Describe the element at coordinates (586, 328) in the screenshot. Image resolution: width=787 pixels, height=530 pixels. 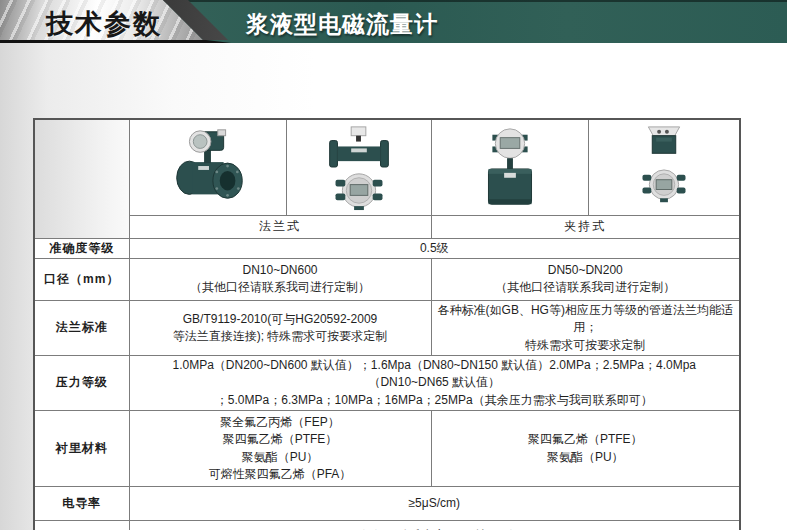
I see `flange-standard-clamp-value: 各种标准(如GB、HG等)相应压力等级的管道法兰均能适用； 特殊需求可按要求定制` at that location.